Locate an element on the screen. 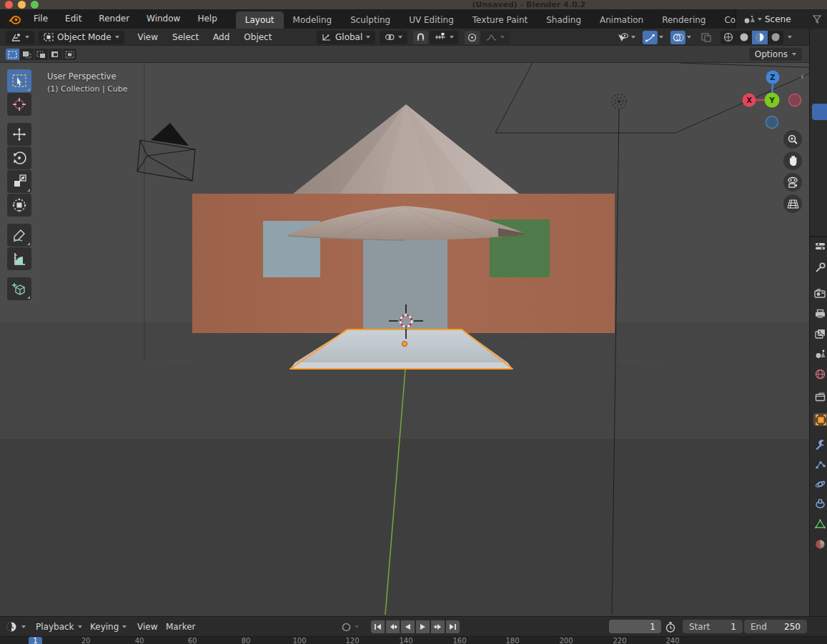  menu-file: File is located at coordinates (41, 19).